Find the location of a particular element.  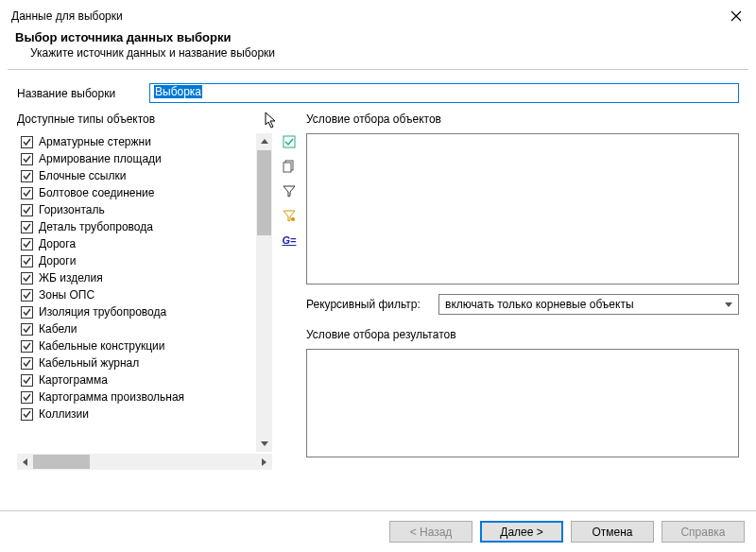

copy-icon is located at coordinates (289, 166).